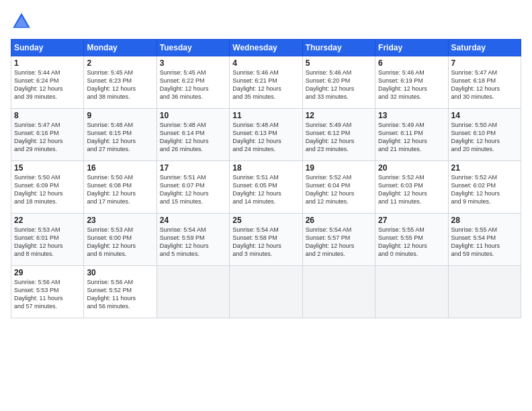 This screenshot has width=532, height=411. What do you see at coordinates (484, 240) in the screenshot?
I see `calendar-day-cell: 28Sunrise: 5:55 AM Sunset: 5:54 PM Dayli…` at bounding box center [484, 240].